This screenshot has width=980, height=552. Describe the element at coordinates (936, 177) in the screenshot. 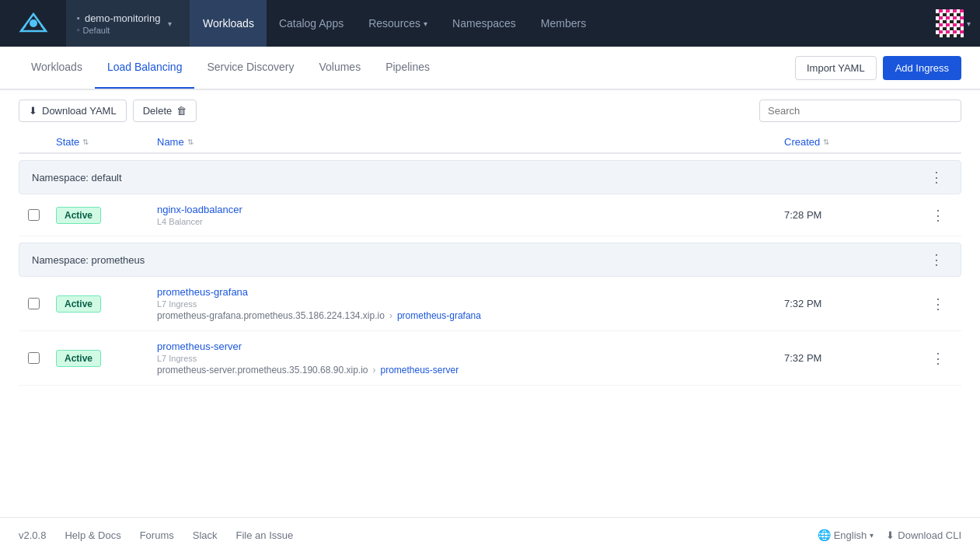

I see `namespace-default-kebab: ⋮` at that location.